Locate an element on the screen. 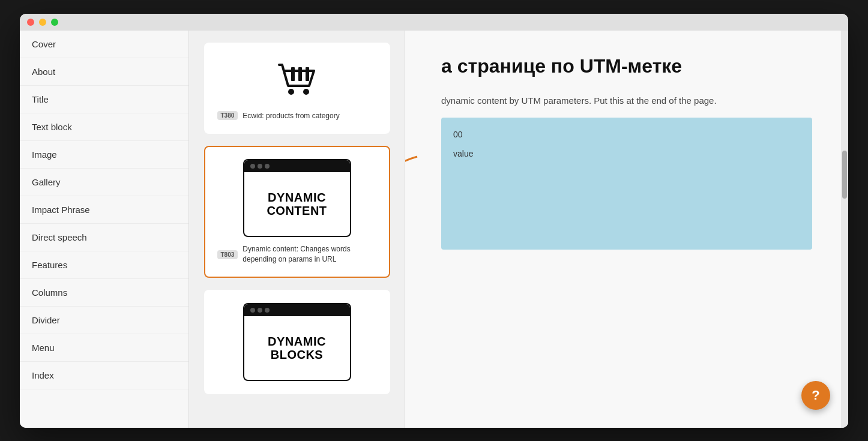  close-button is located at coordinates (31, 22).